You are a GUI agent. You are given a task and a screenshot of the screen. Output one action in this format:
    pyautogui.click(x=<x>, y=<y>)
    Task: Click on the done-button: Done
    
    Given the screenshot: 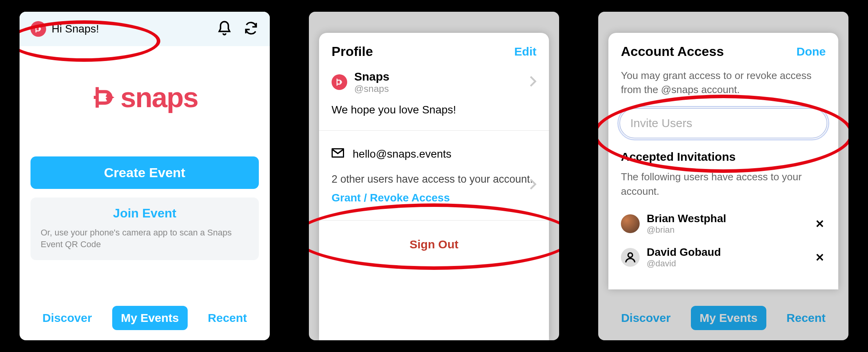 What is the action you would take?
    pyautogui.click(x=811, y=52)
    